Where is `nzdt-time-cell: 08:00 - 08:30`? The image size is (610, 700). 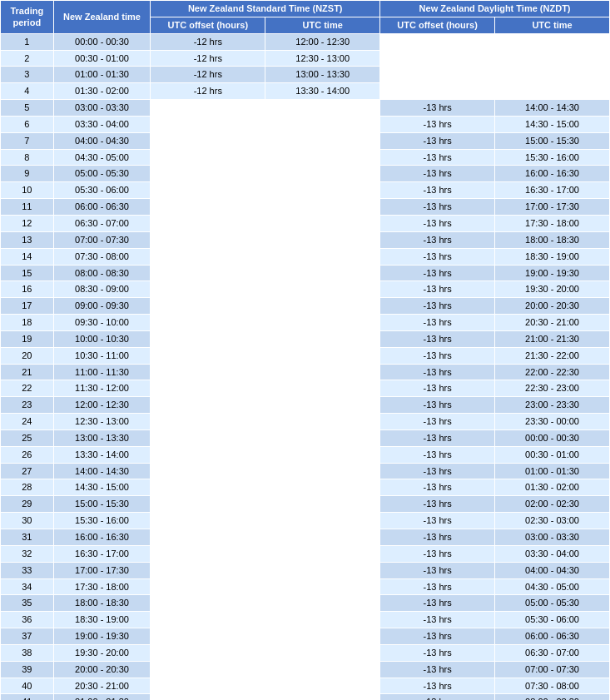 nzdt-time-cell: 08:00 - 08:30 is located at coordinates (553, 698).